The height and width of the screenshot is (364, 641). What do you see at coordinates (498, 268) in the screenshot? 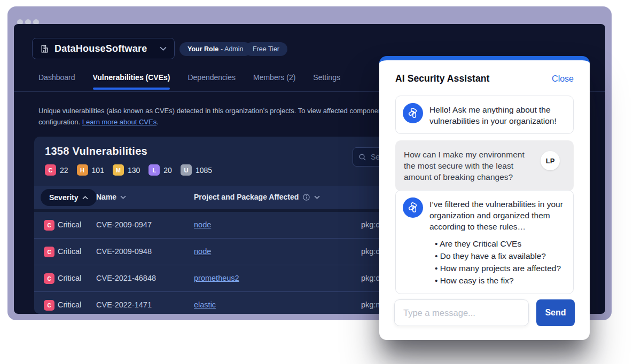
I see `bullet-item: How many projects are affected?` at bounding box center [498, 268].